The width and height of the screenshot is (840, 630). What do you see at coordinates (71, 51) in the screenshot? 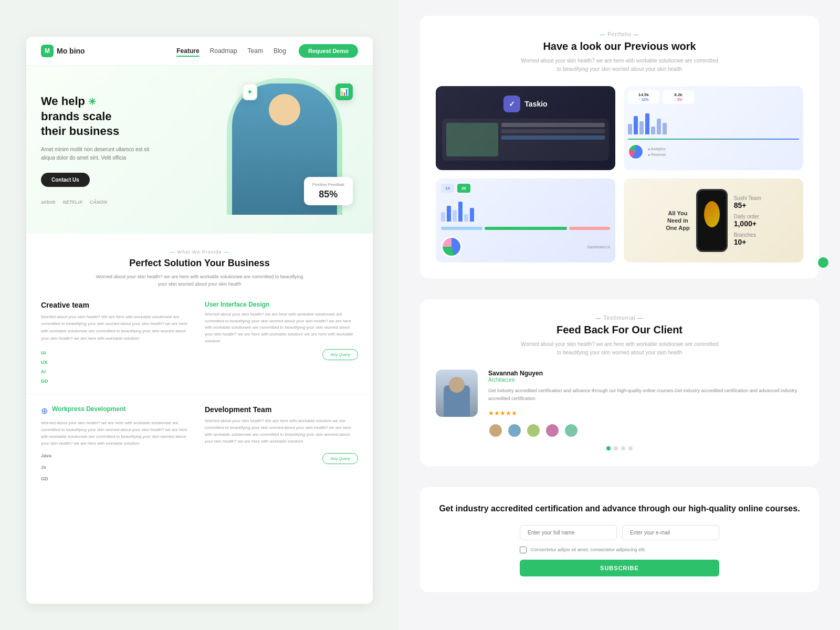
I see `logo-text: Mo bino` at bounding box center [71, 51].